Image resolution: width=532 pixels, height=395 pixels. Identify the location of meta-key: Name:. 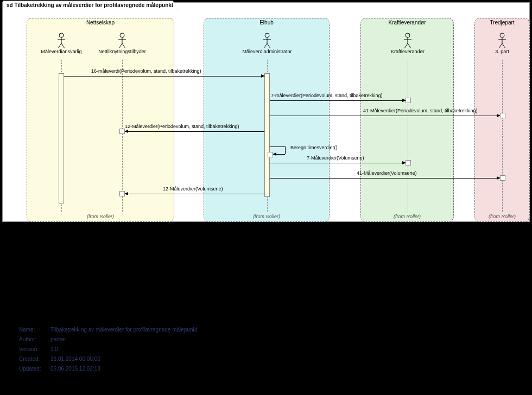
(34, 330).